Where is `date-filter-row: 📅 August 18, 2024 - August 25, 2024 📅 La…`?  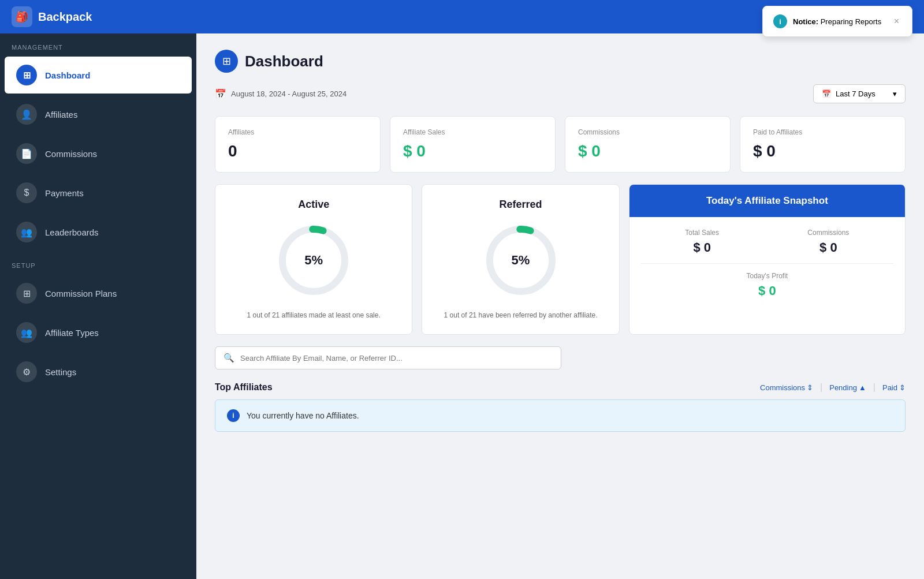 date-filter-row: 📅 August 18, 2024 - August 25, 2024 📅 La… is located at coordinates (560, 94).